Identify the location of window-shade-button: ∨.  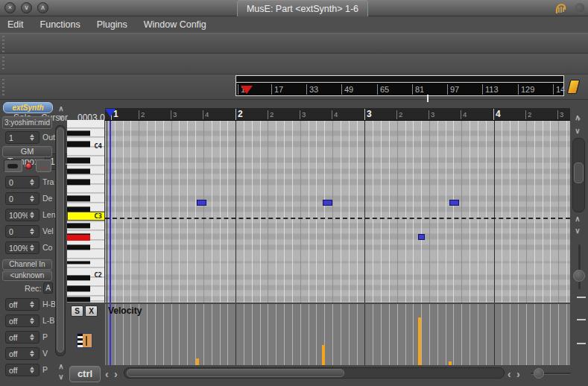
(27, 7).